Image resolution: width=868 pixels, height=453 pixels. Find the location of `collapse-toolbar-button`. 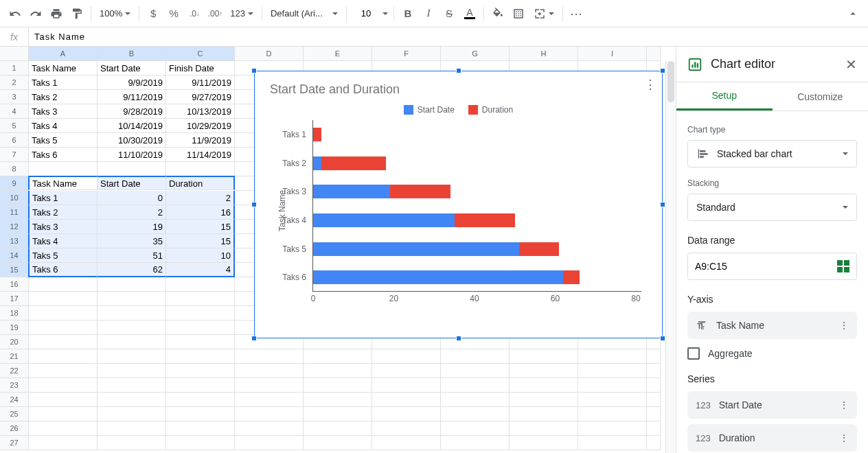

collapse-toolbar-button is located at coordinates (853, 14).